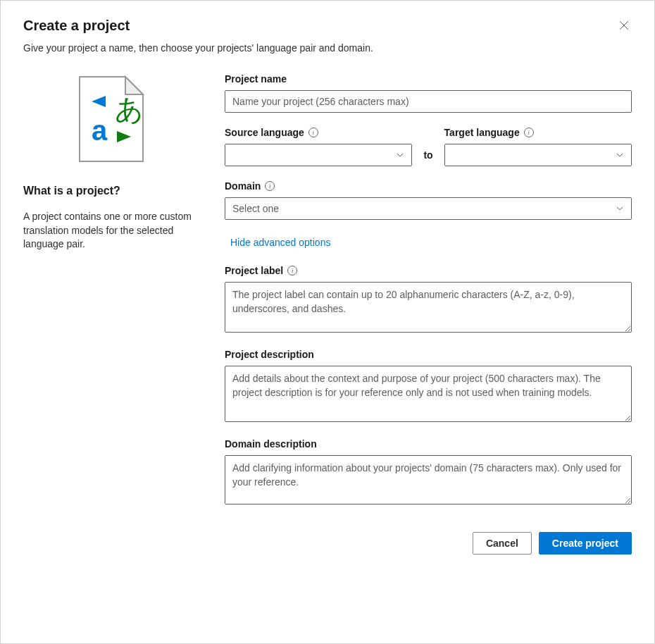 The height and width of the screenshot is (644, 655). I want to click on project-label-field: Project label i, so click(428, 300).